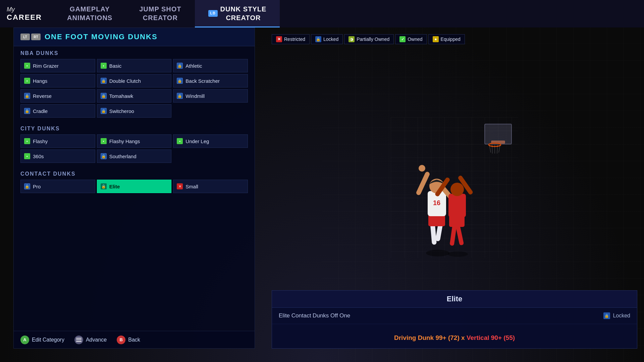  I want to click on list-item: 🔒 Tomahawk, so click(134, 96).